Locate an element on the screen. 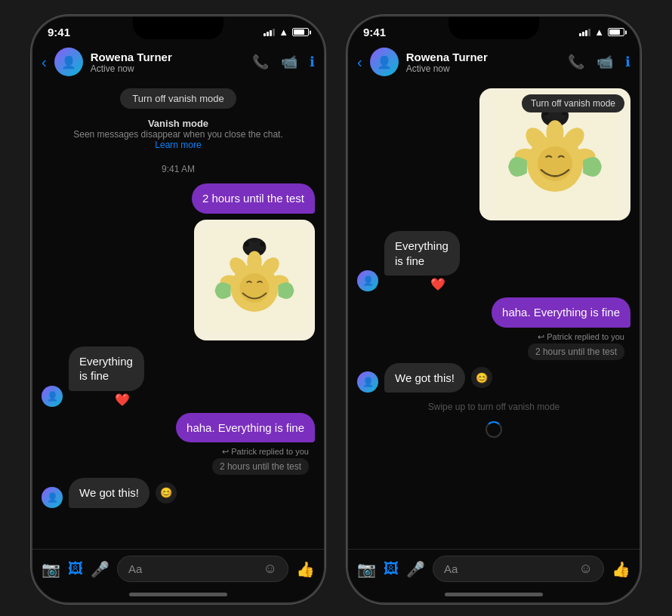  contact-name-2: Rowena Turner is located at coordinates (483, 57).